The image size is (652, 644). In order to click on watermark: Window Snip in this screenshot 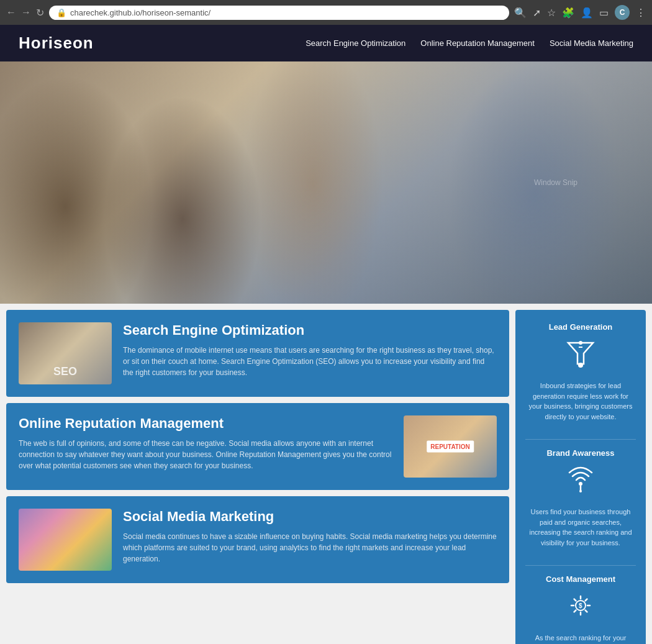, I will do `click(556, 183)`.